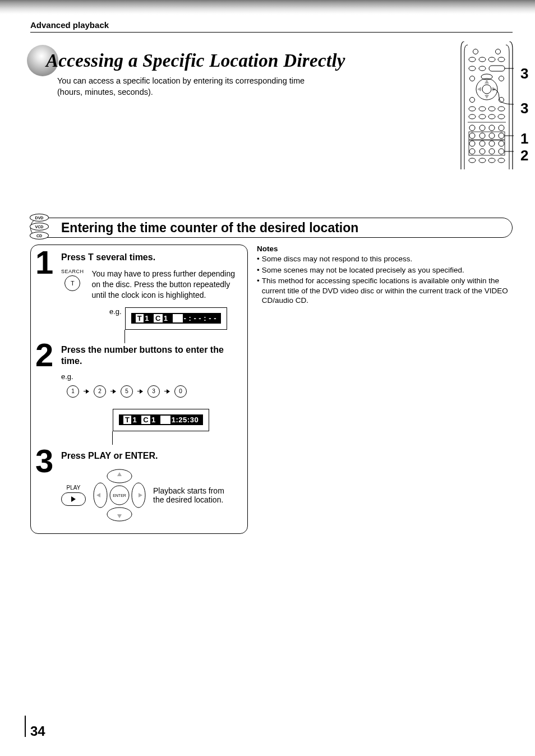 This screenshot has height=756, width=535. What do you see at coordinates (72, 283) in the screenshot?
I see `t-button-icon: T` at bounding box center [72, 283].